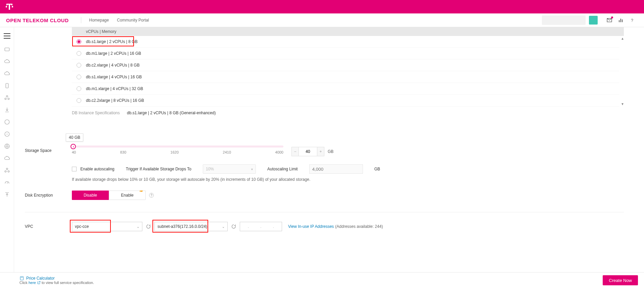 The height and width of the screenshot is (288, 644). Describe the element at coordinates (7, 146) in the screenshot. I see `rail-globe-icon` at that location.